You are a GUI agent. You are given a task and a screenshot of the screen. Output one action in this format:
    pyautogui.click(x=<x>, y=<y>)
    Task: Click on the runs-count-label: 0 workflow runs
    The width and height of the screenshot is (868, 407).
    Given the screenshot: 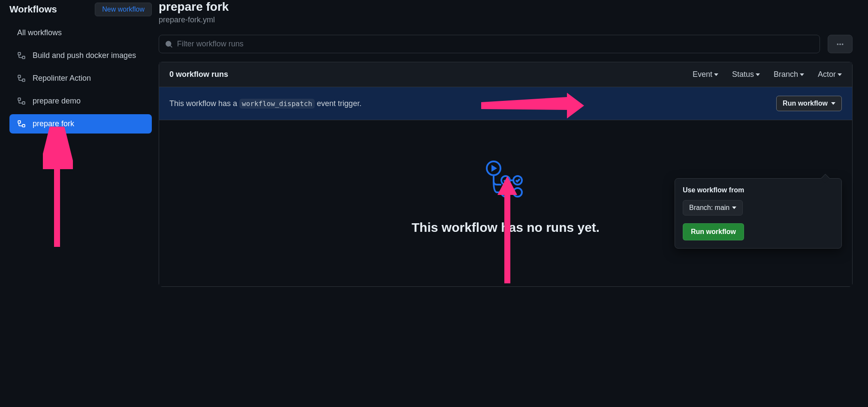 What is the action you would take?
    pyautogui.click(x=199, y=75)
    